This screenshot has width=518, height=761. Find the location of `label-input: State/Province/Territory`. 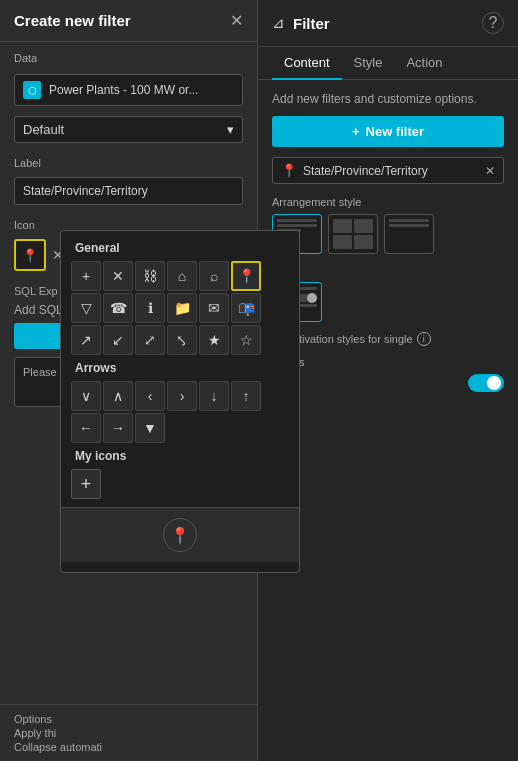

label-input: State/Province/Territory is located at coordinates (128, 191).